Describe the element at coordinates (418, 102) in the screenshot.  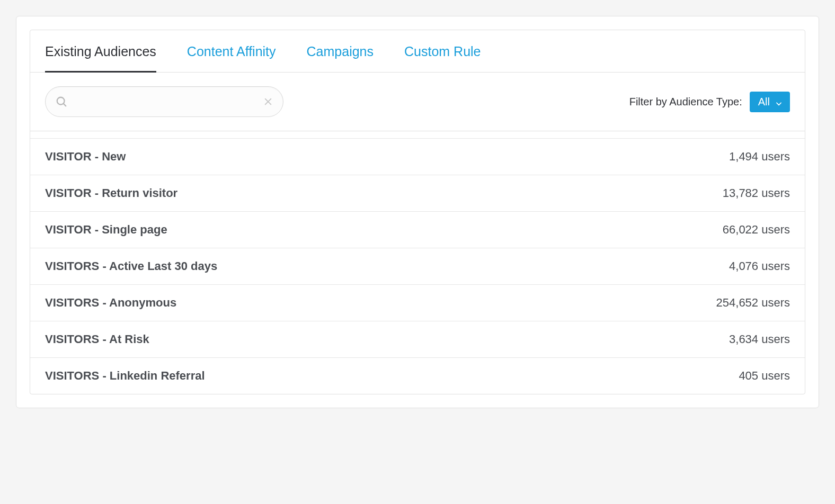
I see `toolbar: Filter by Audience Type: All` at that location.